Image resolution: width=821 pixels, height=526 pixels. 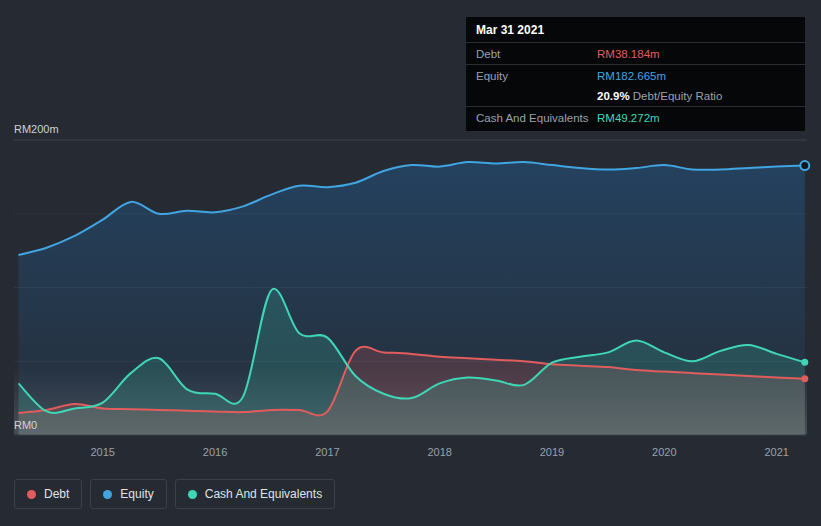 I want to click on tooltip-debt-label: Debt, so click(x=536, y=54).